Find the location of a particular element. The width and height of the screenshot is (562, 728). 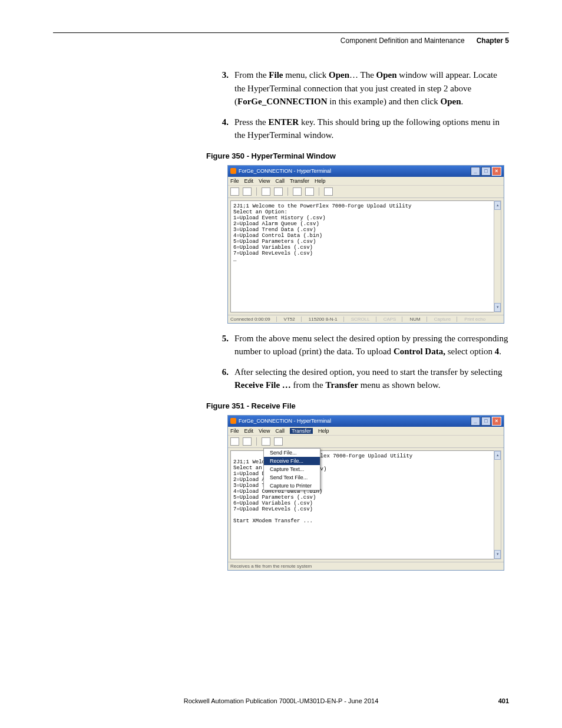

figure-351-caption: Figure 351 - Receive File is located at coordinates (358, 406).